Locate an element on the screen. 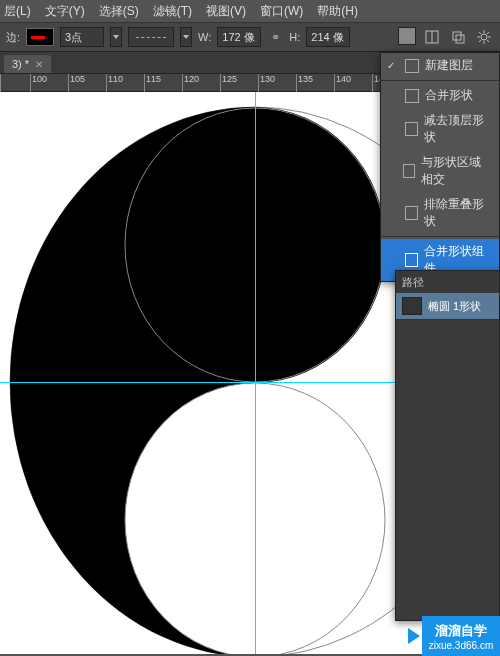 The height and width of the screenshot is (656, 500). menu-item-intersect: 与形状区域相交 is located at coordinates (440, 171).